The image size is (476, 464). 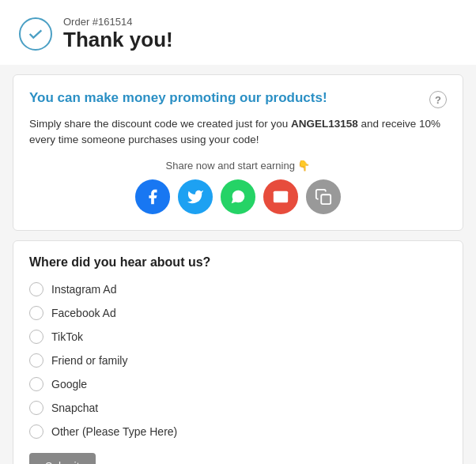 What do you see at coordinates (119, 22) in the screenshot?
I see `order-number: Order #161514` at bounding box center [119, 22].